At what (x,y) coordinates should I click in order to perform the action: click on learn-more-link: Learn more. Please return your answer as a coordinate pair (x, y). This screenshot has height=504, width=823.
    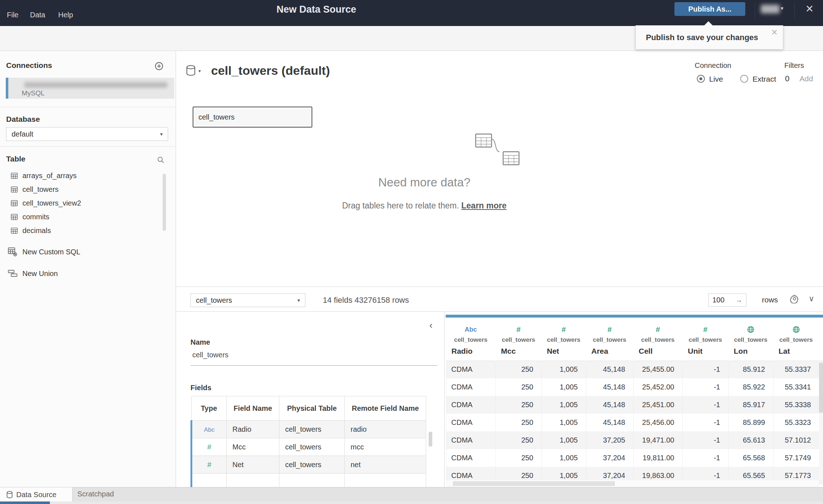
    Looking at the image, I should click on (484, 206).